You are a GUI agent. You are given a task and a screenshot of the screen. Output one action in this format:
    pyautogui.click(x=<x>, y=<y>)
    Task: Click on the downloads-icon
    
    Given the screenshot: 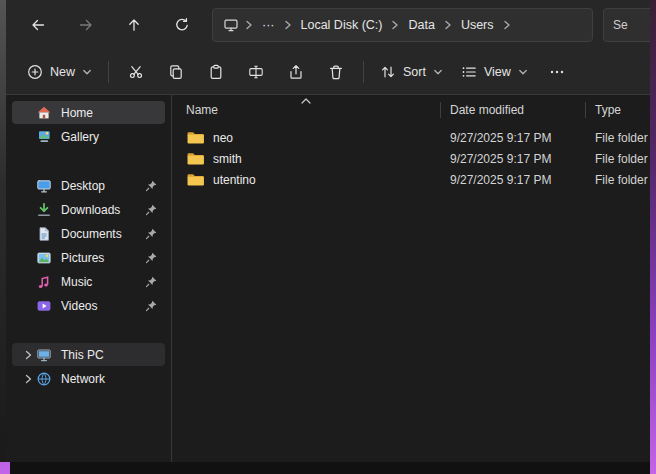 What is the action you would take?
    pyautogui.click(x=44, y=210)
    